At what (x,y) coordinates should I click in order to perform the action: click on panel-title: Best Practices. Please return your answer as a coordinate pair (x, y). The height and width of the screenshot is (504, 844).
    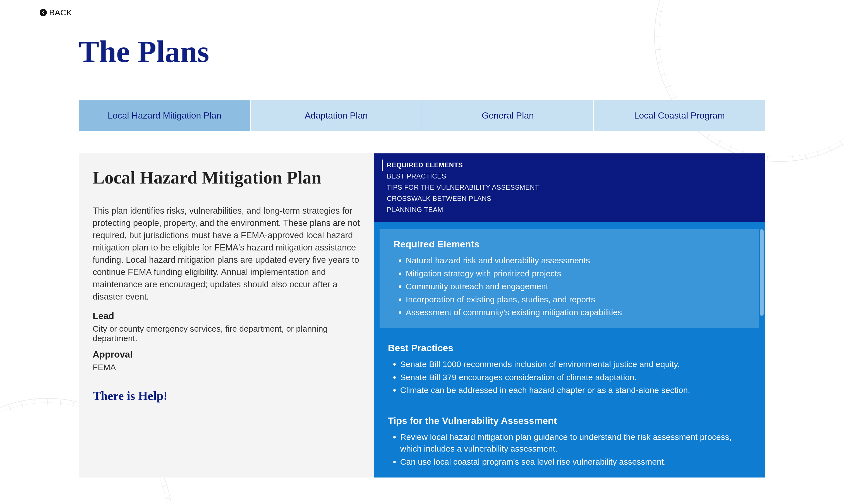
    Looking at the image, I should click on (567, 348).